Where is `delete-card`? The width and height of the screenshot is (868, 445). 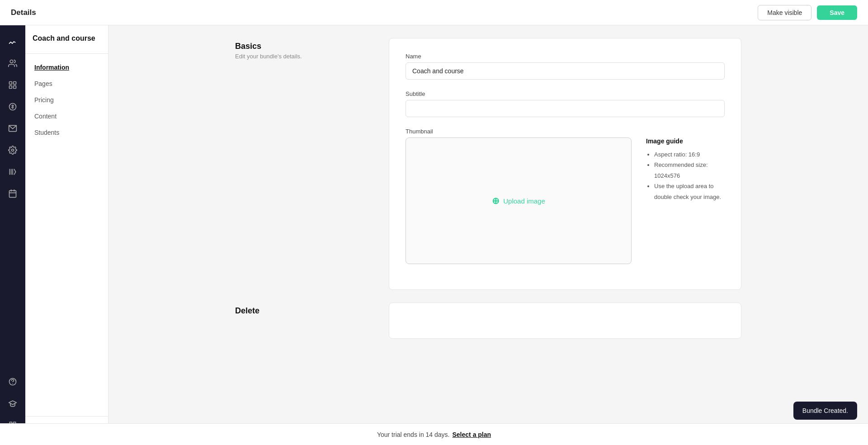
delete-card is located at coordinates (565, 321).